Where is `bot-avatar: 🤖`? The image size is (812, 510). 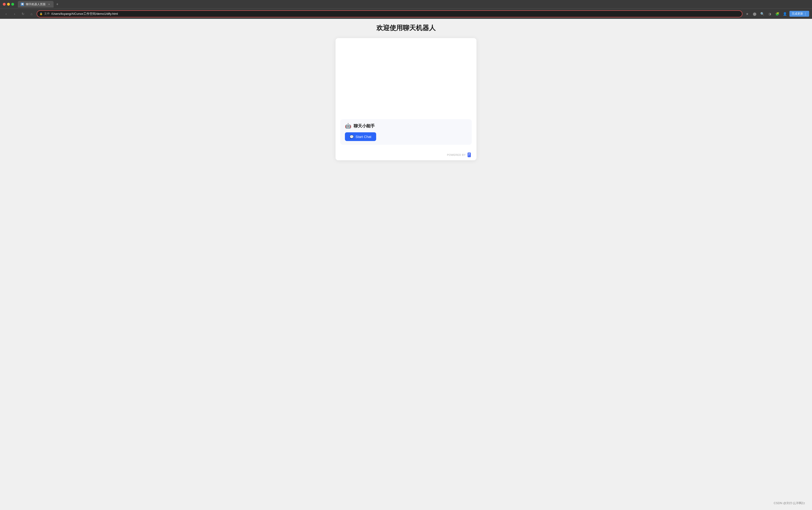 bot-avatar: 🤖 is located at coordinates (348, 126).